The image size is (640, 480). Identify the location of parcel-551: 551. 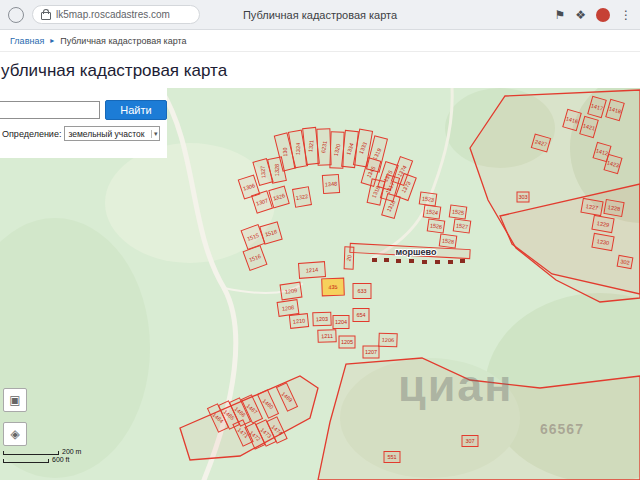
(392, 458).